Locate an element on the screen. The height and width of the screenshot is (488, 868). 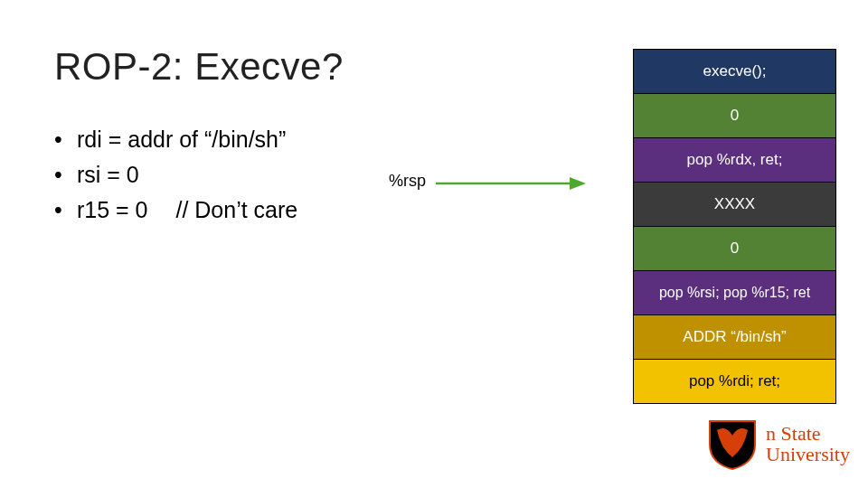
bullet-item: • rdi = addr of “/bin/sh” is located at coordinates (175, 139).